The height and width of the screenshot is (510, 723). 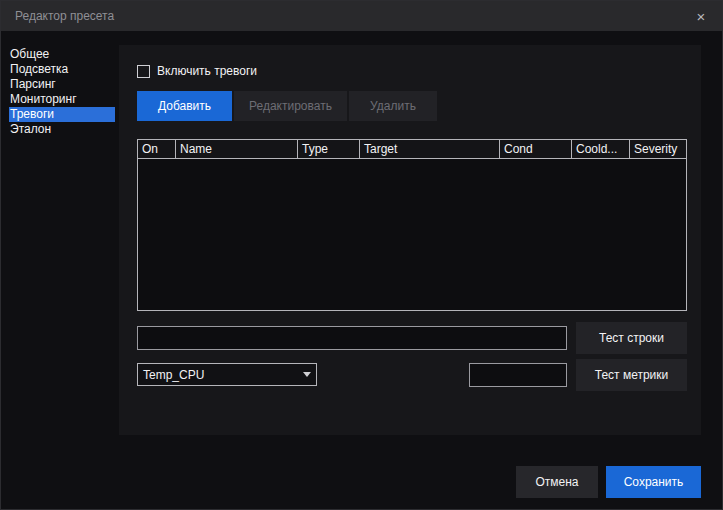 What do you see at coordinates (157, 149) in the screenshot?
I see `column-header-on: On` at bounding box center [157, 149].